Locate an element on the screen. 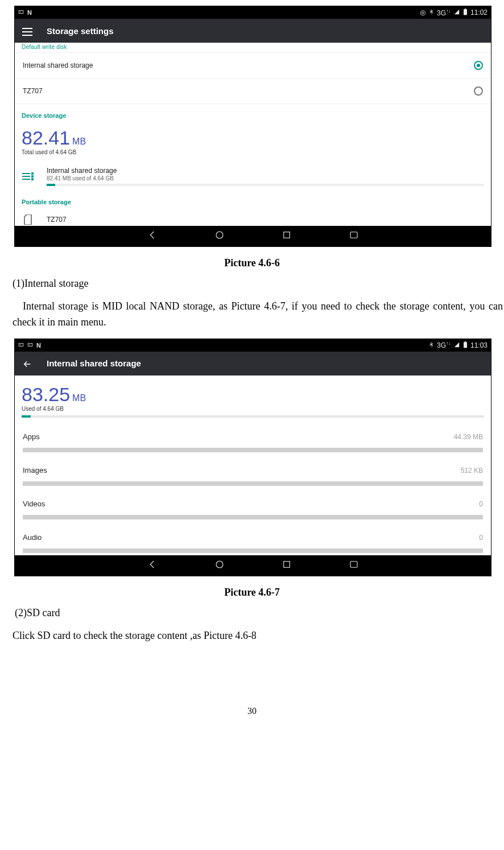  status-time: 11:03 is located at coordinates (479, 345).